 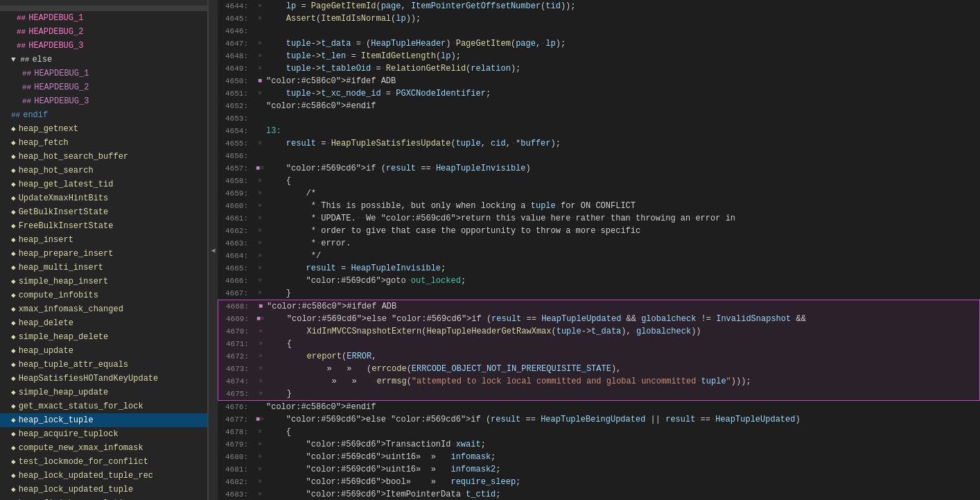 I want to click on line-arrow-4668: ■, so click(x=261, y=307).